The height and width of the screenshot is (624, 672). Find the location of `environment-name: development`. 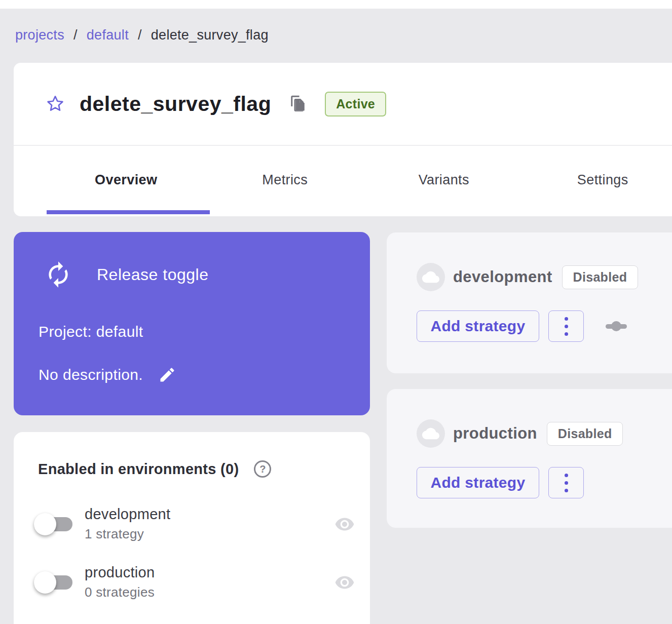

environment-name: development is located at coordinates (128, 515).